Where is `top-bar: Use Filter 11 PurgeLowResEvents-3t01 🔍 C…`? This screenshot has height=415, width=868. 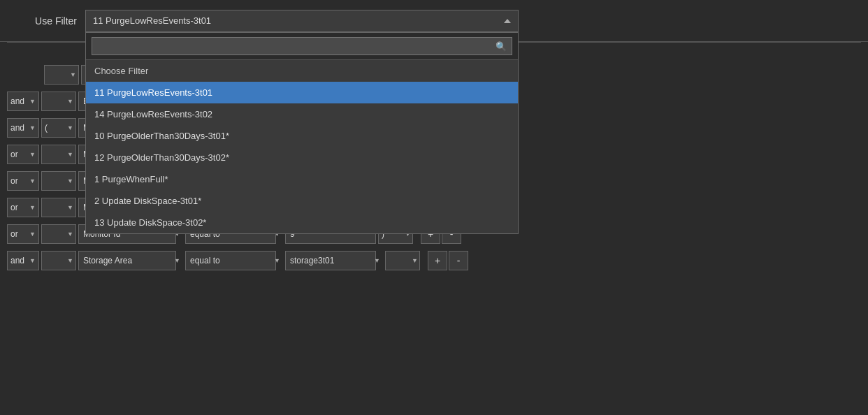
top-bar: Use Filter 11 PurgeLowResEvents-3t01 🔍 C… is located at coordinates (434, 21).